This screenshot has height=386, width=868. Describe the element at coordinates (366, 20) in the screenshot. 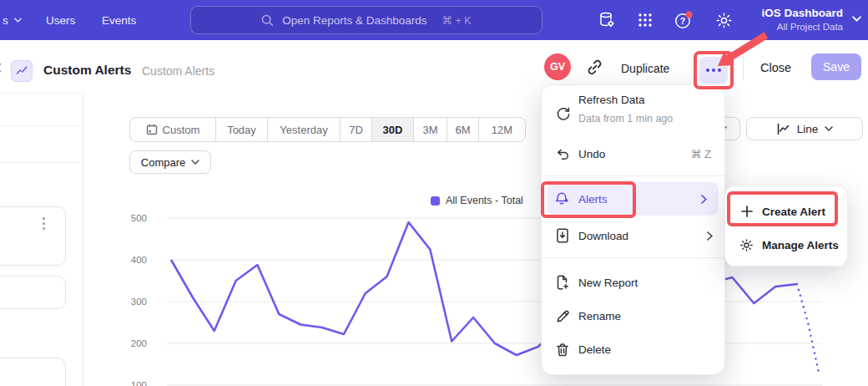

I see `search-input: Open Reports & Dashboards ⌘ + K` at that location.